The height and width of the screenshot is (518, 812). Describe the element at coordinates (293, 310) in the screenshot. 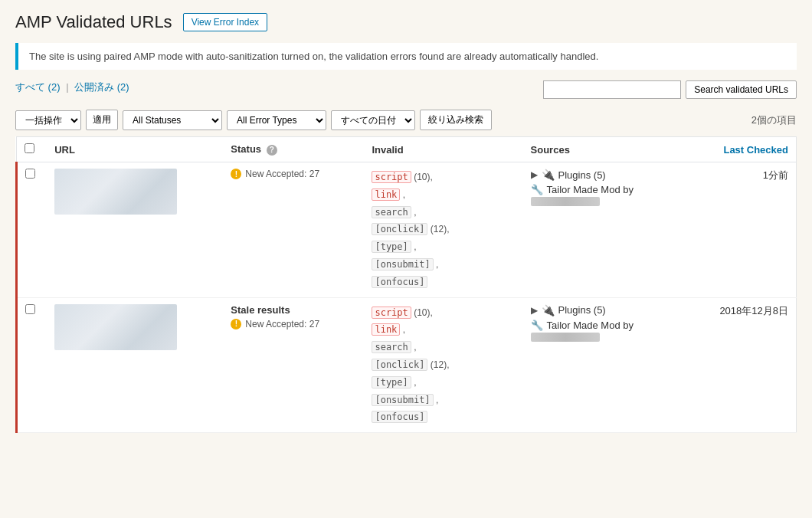

I see `status-stale-label: Stale results` at that location.